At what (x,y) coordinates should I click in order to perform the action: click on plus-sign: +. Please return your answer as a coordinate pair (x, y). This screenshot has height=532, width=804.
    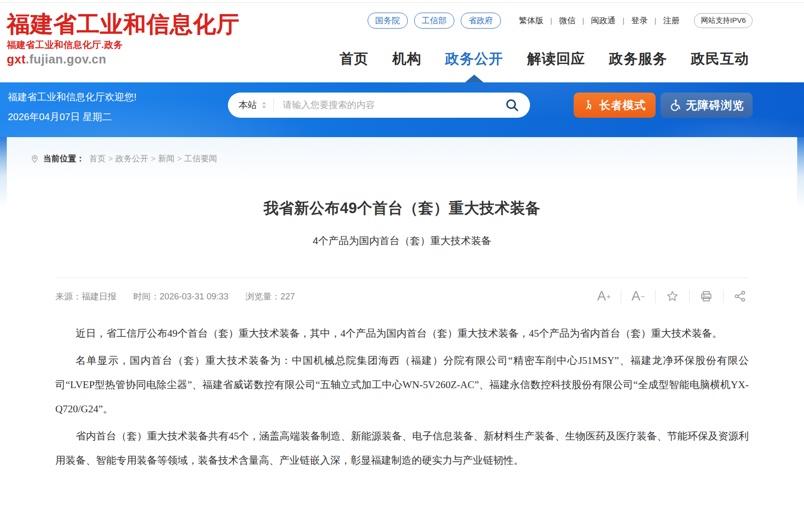
    Looking at the image, I should click on (608, 297).